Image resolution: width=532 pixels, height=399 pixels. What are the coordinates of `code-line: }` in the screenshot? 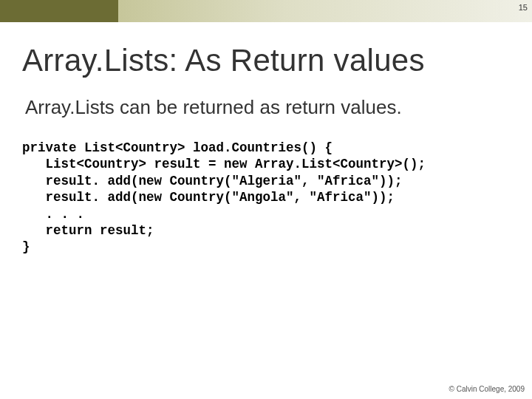 It's located at (27, 247).